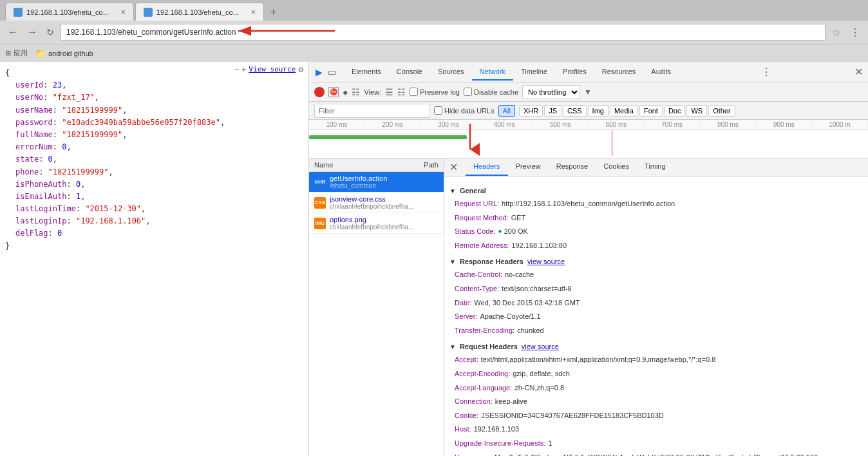 This screenshot has height=456, width=868. I want to click on bookmark-star-button: ☆, so click(836, 32).